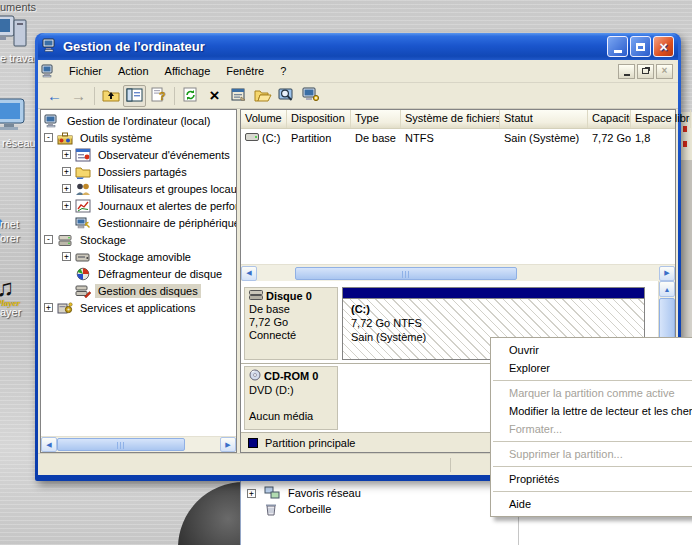  I want to click on open-button, so click(262, 96).